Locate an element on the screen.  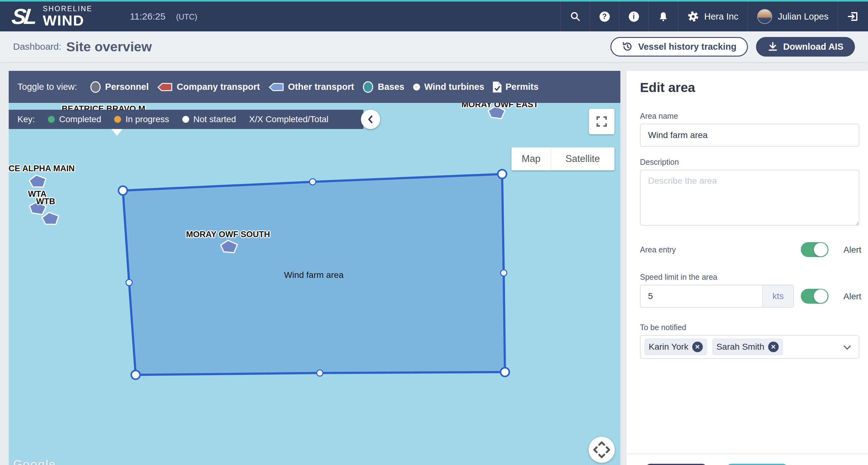
key-not-started-label: Not started is located at coordinates (215, 119).